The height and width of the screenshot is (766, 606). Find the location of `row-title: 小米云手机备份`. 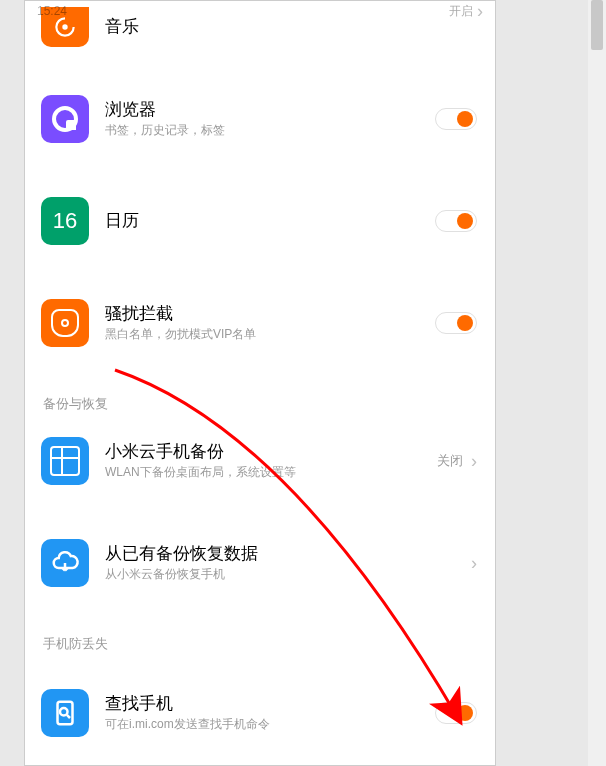

row-title: 小米云手机备份 is located at coordinates (271, 452).